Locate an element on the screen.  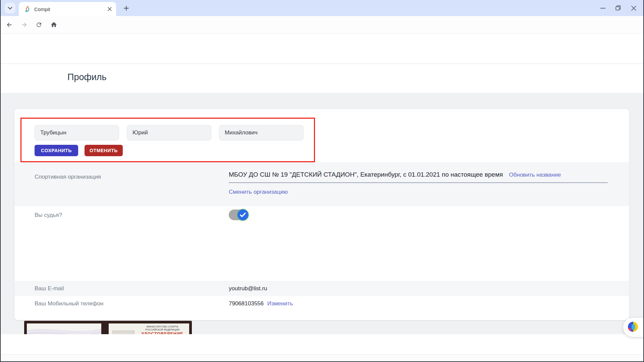
minimize-button is located at coordinates (603, 8).